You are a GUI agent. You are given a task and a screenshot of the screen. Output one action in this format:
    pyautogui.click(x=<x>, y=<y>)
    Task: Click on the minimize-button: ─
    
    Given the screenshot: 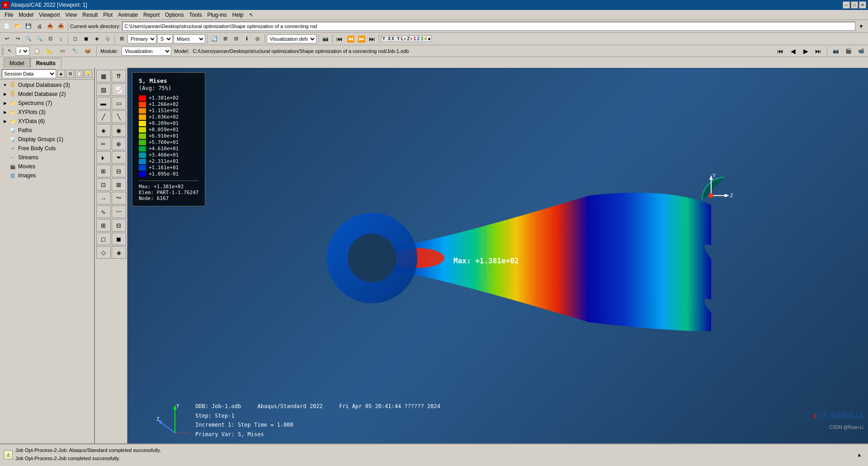 What is the action you would take?
    pyautogui.click(x=846, y=5)
    